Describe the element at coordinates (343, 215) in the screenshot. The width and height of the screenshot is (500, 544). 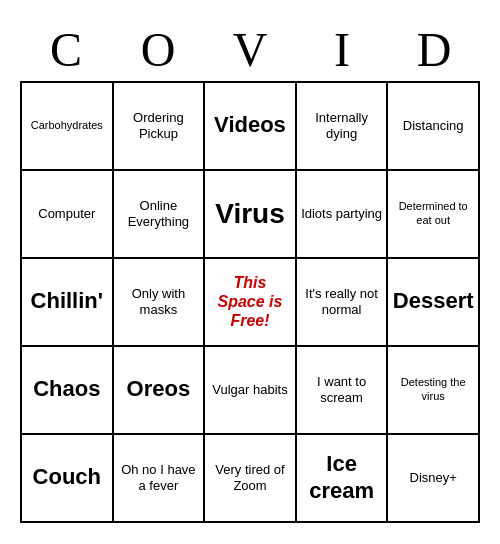
I see `cell-8: Idiots partying` at that location.